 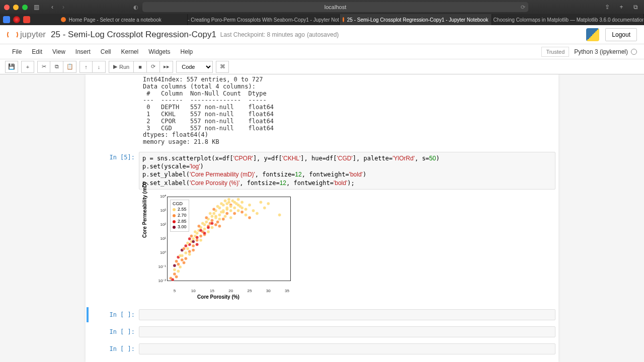 I want to click on jupyter-logo: jupyter, so click(x=26, y=35).